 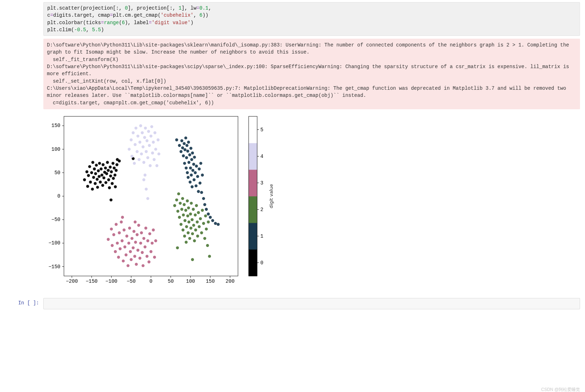 I want to click on svg-text: −50, so click(x=131, y=281).